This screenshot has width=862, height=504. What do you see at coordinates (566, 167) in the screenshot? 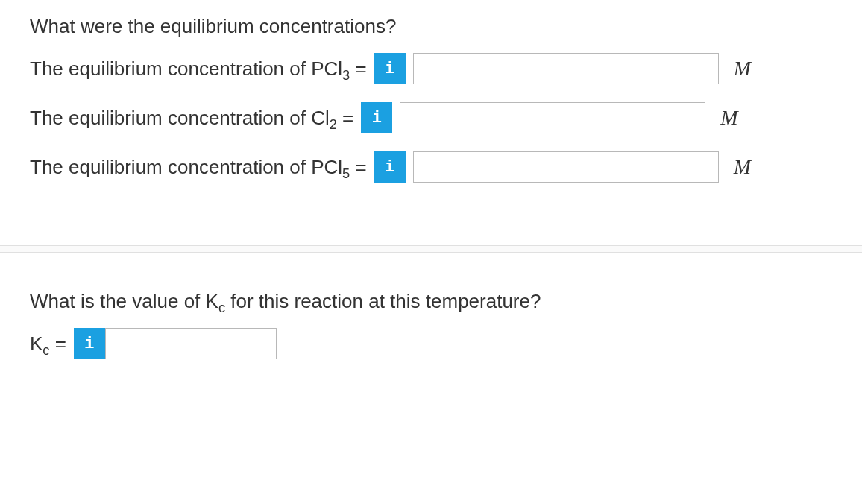
I see `input-pcl5` at bounding box center [566, 167].